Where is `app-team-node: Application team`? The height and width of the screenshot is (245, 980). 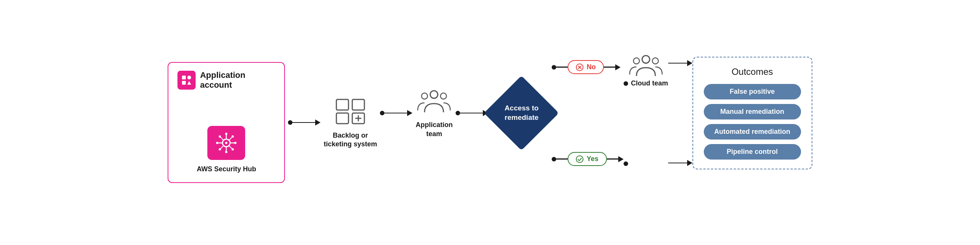 app-team-node: Application team is located at coordinates (434, 113).